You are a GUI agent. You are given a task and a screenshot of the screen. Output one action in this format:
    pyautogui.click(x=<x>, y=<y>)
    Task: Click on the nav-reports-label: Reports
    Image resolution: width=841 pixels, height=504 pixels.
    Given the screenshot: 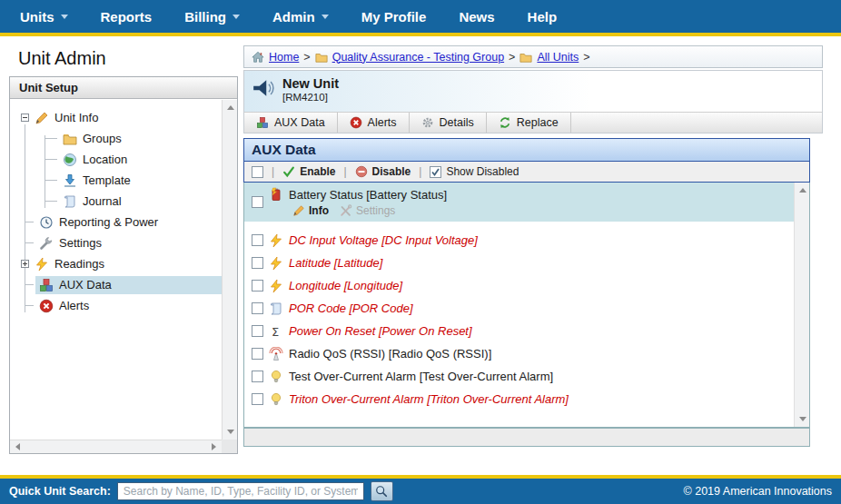 What is the action you would take?
    pyautogui.click(x=127, y=16)
    